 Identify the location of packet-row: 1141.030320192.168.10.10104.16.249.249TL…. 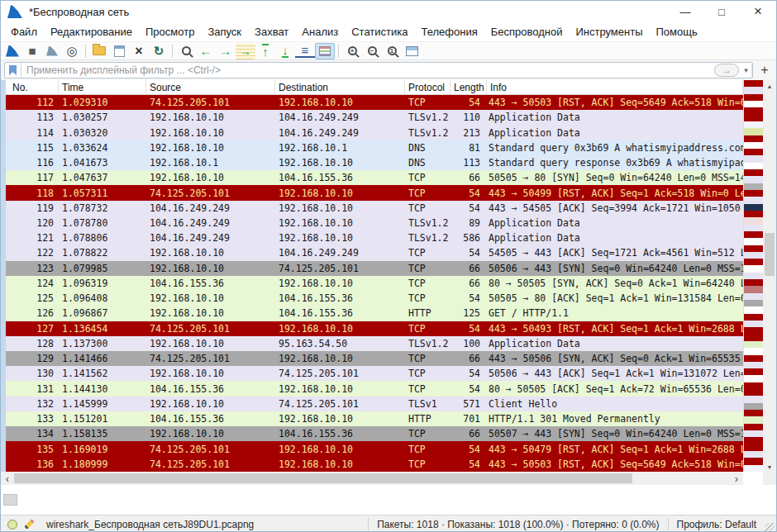
(372, 132).